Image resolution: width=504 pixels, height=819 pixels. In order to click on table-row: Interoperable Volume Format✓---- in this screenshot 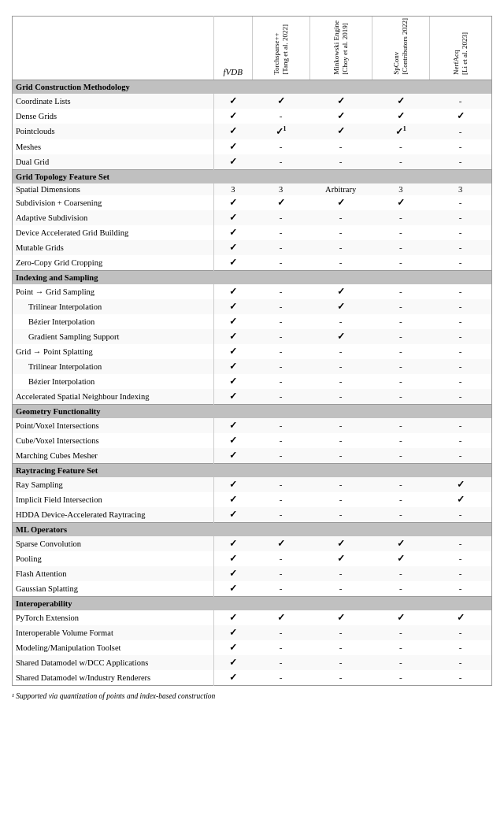, I will do `click(252, 633)`.